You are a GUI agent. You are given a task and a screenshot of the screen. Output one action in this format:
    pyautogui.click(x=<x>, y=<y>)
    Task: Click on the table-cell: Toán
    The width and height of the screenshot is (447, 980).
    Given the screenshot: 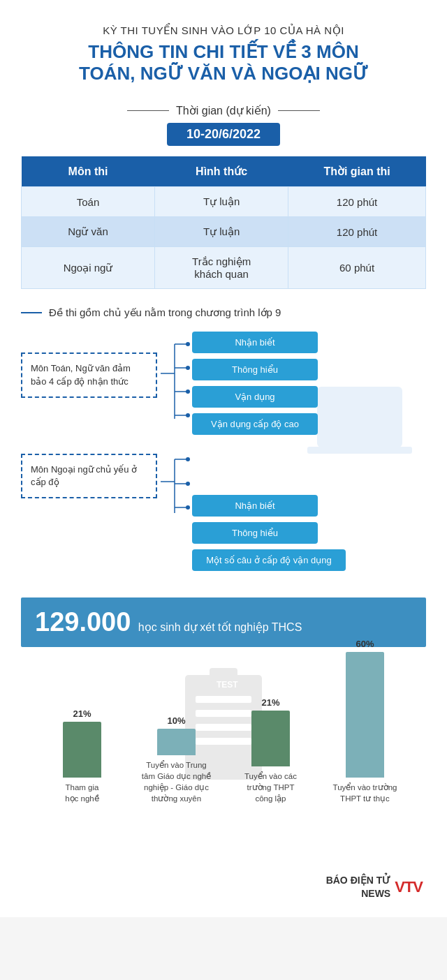 What is the action you would take?
    pyautogui.click(x=88, y=202)
    